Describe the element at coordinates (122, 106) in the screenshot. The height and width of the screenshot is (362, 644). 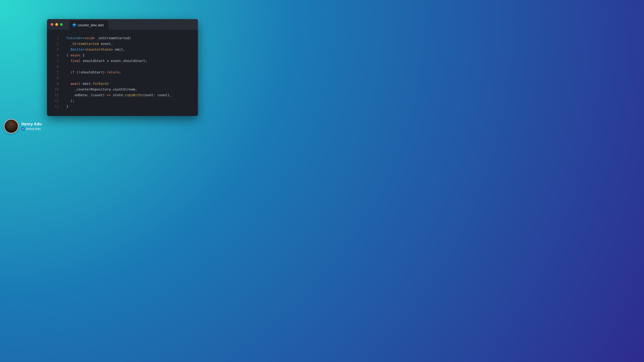
I see `code-line: 13 }` at that location.